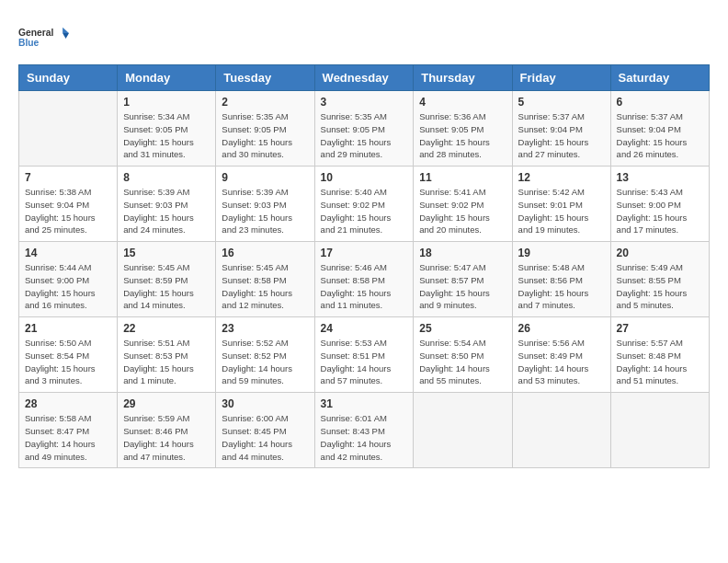 The height and width of the screenshot is (563, 728). Describe the element at coordinates (364, 355) in the screenshot. I see `week-row-3: 21Sunrise: 5:50 AMSunset: 8:54 PMDayligh…` at that location.